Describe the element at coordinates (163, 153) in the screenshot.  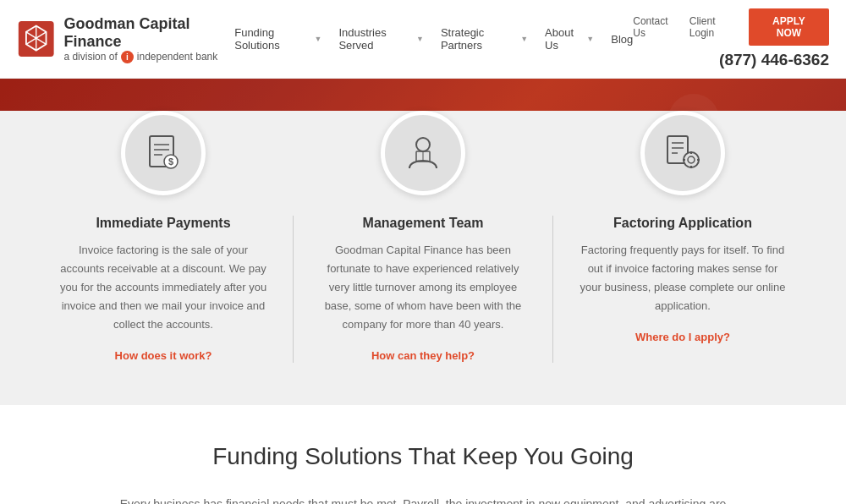
I see `invoice-icon: $` at that location.